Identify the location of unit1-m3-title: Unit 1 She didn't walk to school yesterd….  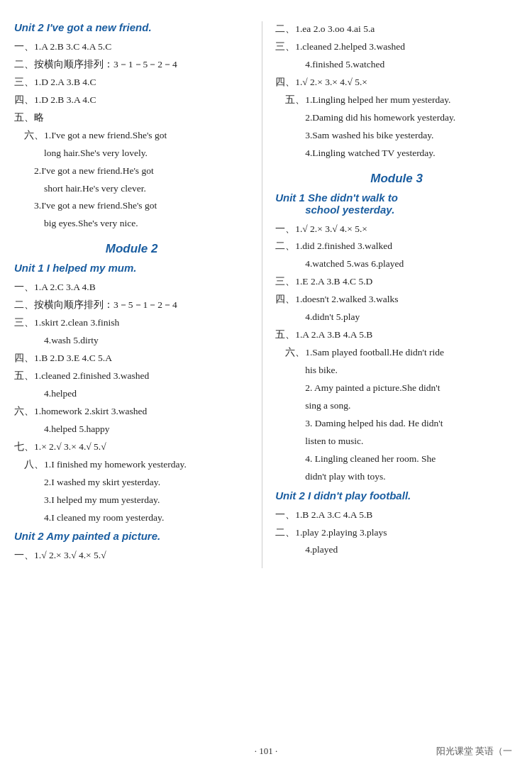
(397, 204).